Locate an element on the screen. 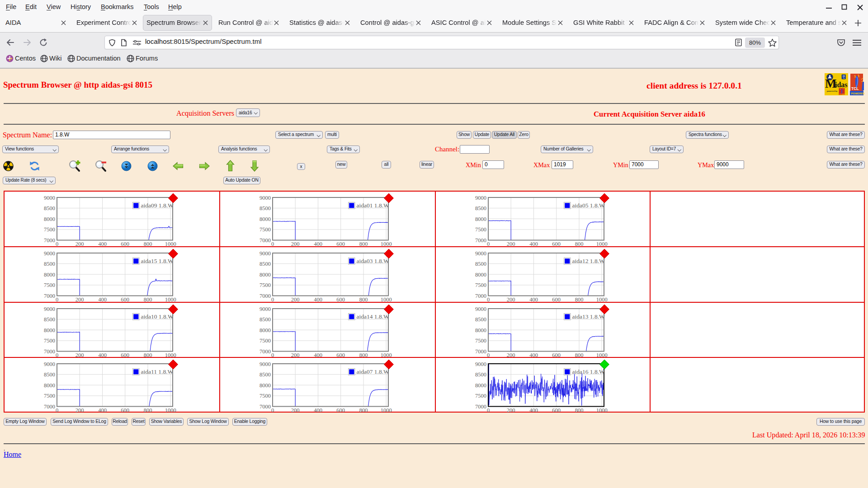 This screenshot has height=488, width=868. svg-text: POWERED is located at coordinates (844, 94).